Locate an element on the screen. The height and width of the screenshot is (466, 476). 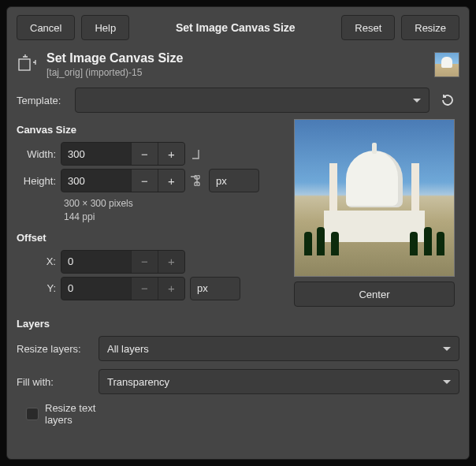
header-text: Set Image Canvas Size [taj_orig] (import… is located at coordinates (236, 65).